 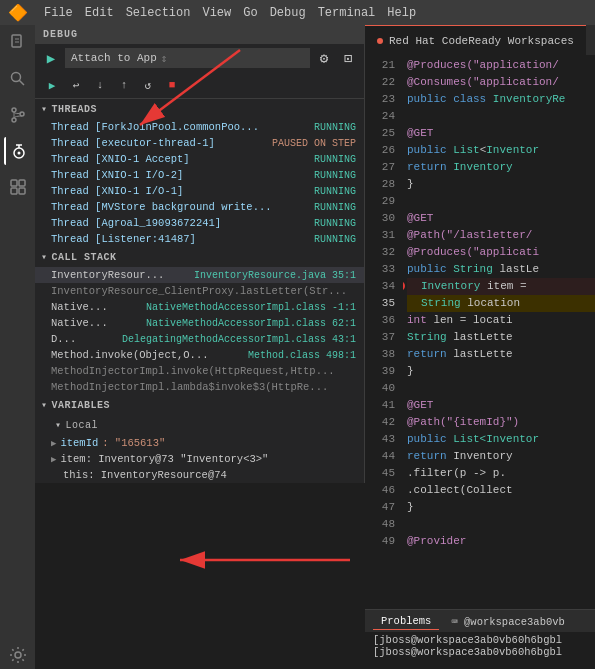 What do you see at coordinates (324, 58) in the screenshot?
I see `debug-settings-button: ⚙` at bounding box center [324, 58].